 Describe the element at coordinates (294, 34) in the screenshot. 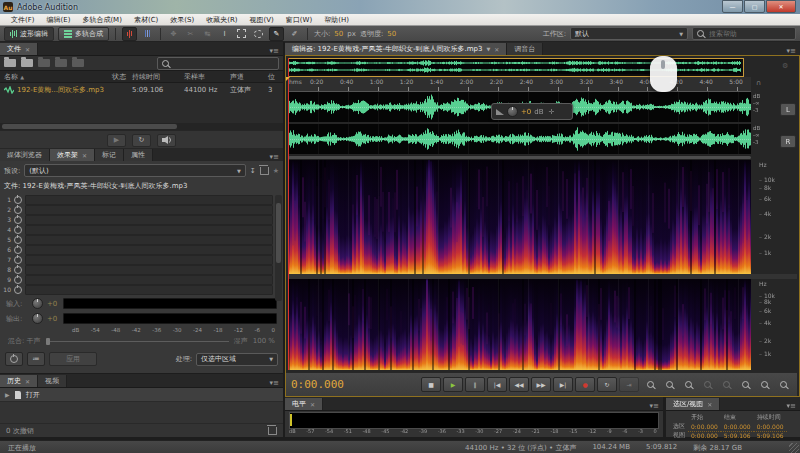

I see `spot-healing-tool-icon: ✐` at that location.